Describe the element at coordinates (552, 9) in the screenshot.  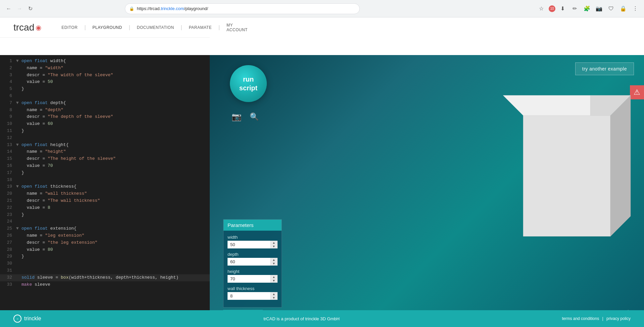
I see `badge-icon: 10` at that location.